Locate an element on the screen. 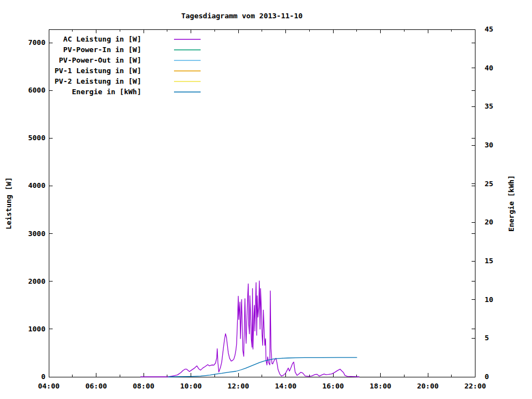  y-right-tick-label: 10 is located at coordinates (489, 299).